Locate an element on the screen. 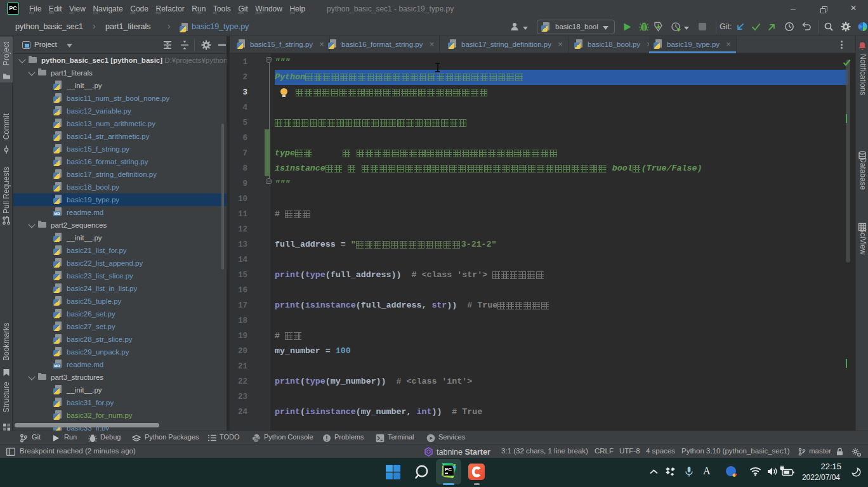 The width and height of the screenshot is (868, 487). svg-text: PC is located at coordinates (448, 469).